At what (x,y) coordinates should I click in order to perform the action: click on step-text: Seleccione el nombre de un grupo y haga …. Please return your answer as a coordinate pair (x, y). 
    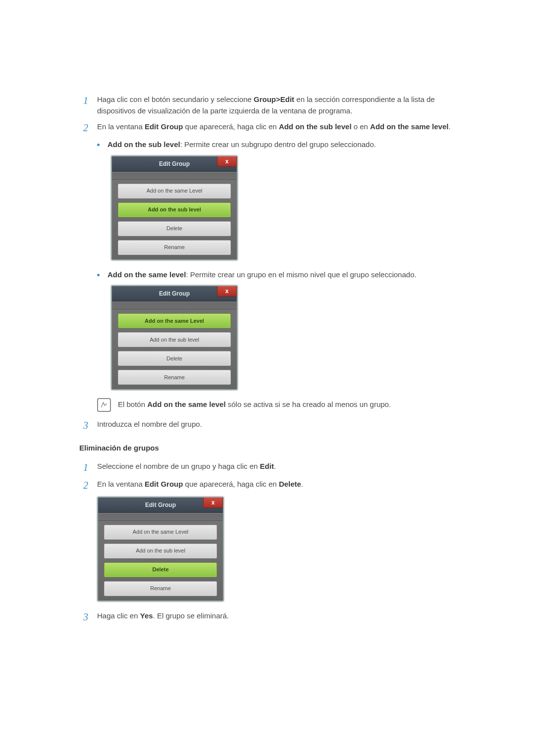
    Looking at the image, I should click on (284, 466).